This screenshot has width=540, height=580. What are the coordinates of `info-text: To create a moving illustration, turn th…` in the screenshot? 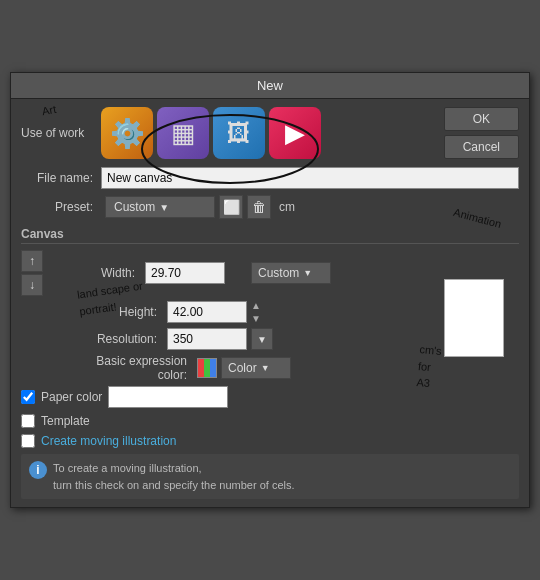 It's located at (174, 476).